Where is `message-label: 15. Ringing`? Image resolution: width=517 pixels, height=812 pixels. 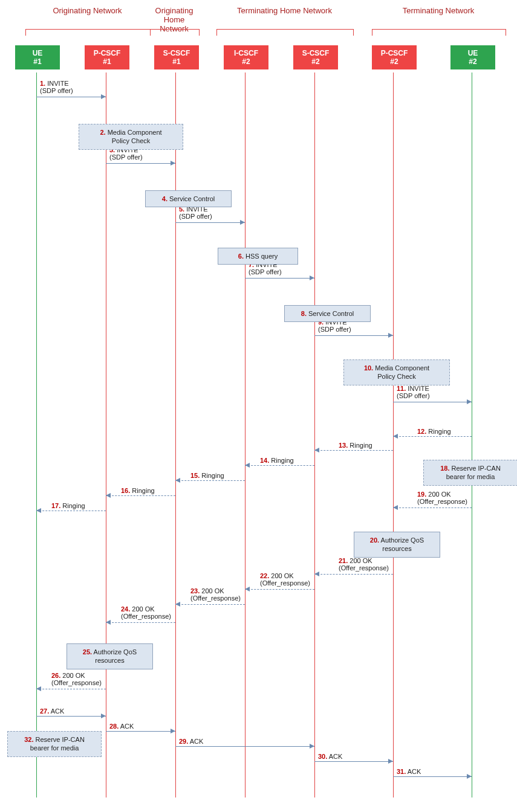 message-label: 15. Ringing is located at coordinates (207, 475).